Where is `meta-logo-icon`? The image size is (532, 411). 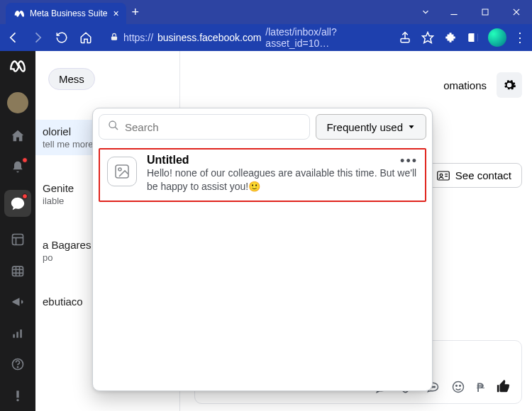 meta-logo-icon is located at coordinates (18, 67).